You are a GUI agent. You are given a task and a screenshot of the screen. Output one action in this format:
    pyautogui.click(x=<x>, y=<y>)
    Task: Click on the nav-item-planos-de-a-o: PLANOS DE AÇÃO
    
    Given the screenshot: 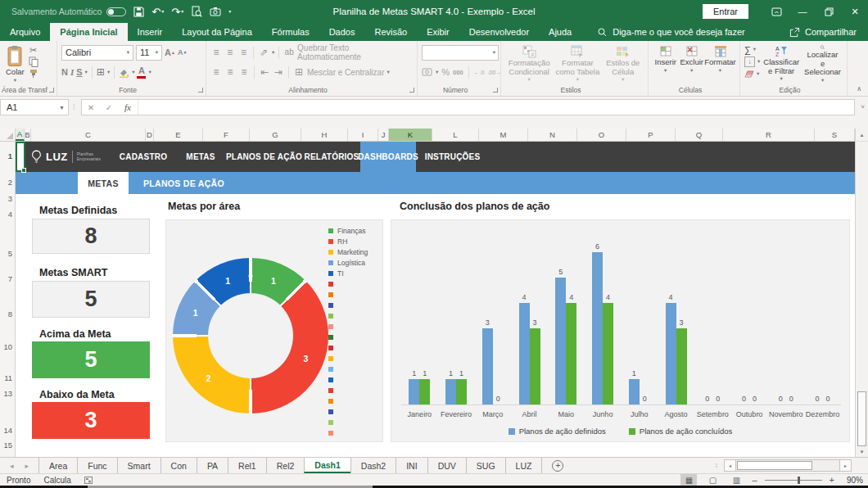 What is the action you would take?
    pyautogui.click(x=264, y=157)
    